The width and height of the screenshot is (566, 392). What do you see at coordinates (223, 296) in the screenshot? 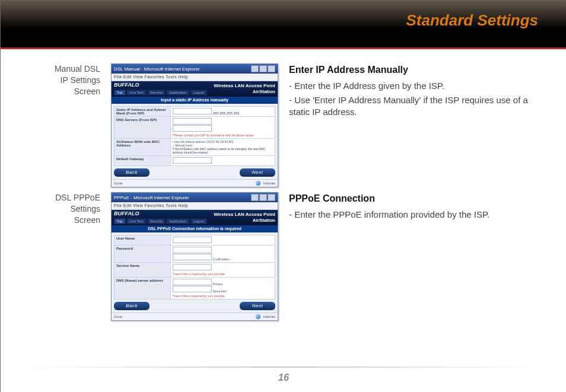
I see `dns-note: *Input if this is required by your provi…` at bounding box center [223, 296].